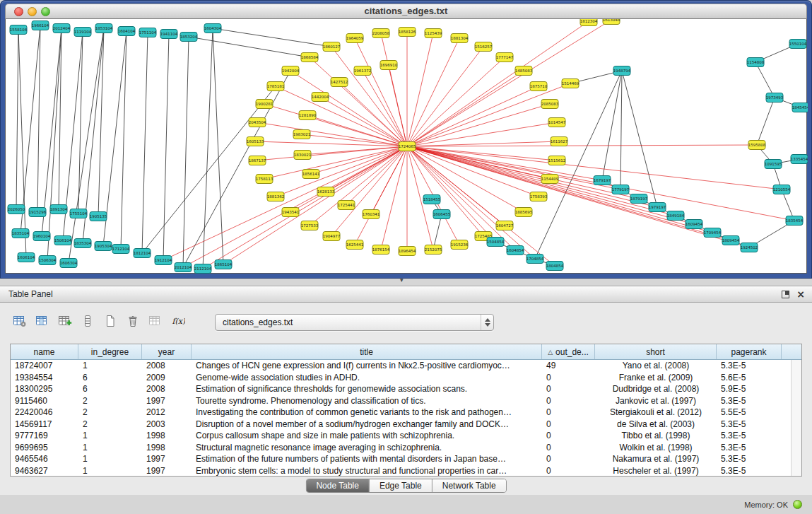 This screenshot has width=812, height=514. Describe the element at coordinates (560, 141) in the screenshot. I see `graph-node: 1611627` at that location.